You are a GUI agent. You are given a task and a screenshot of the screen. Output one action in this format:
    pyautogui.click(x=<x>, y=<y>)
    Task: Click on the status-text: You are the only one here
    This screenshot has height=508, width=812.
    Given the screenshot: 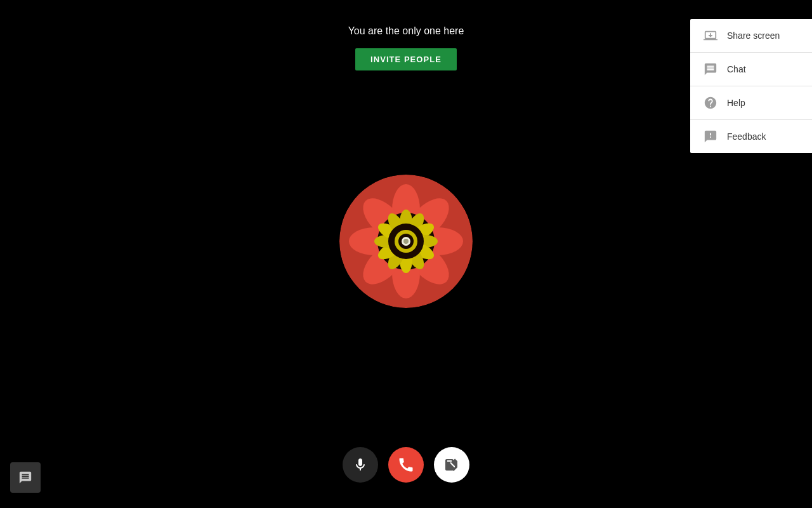 What is the action you would take?
    pyautogui.click(x=406, y=31)
    